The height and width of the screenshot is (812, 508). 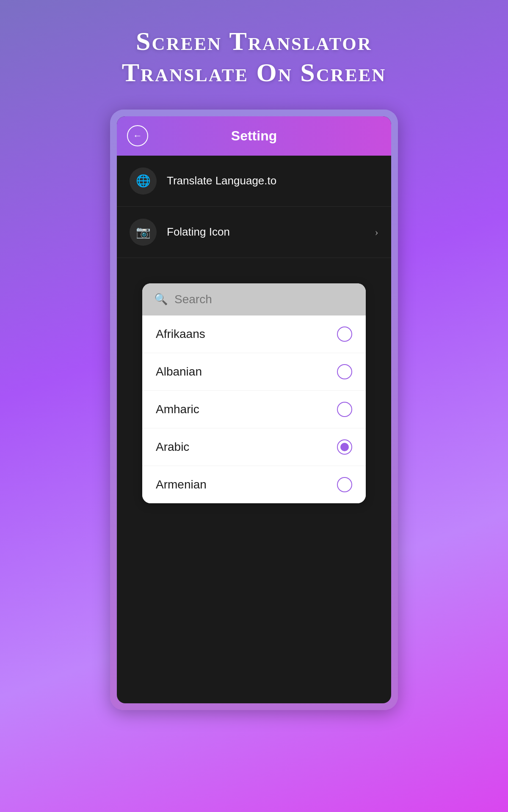 What do you see at coordinates (254, 57) in the screenshot?
I see `app-title: Screen Translator Translate On Screen` at bounding box center [254, 57].